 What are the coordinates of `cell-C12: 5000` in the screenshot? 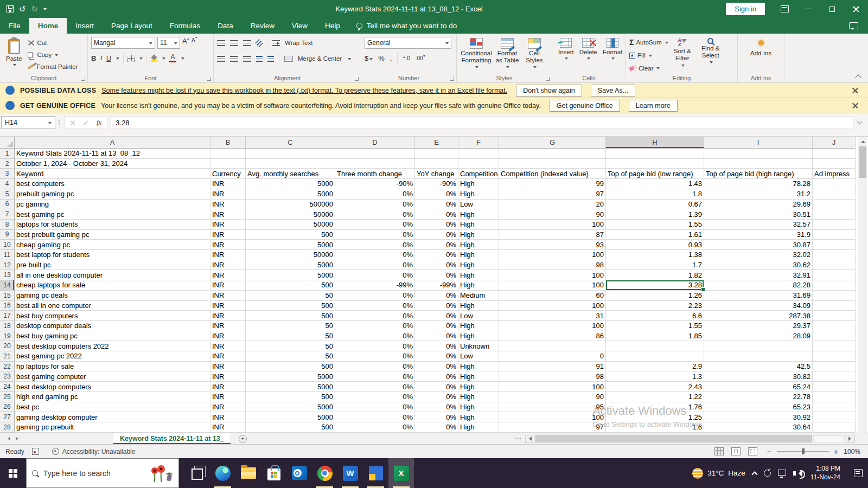 It's located at (291, 266).